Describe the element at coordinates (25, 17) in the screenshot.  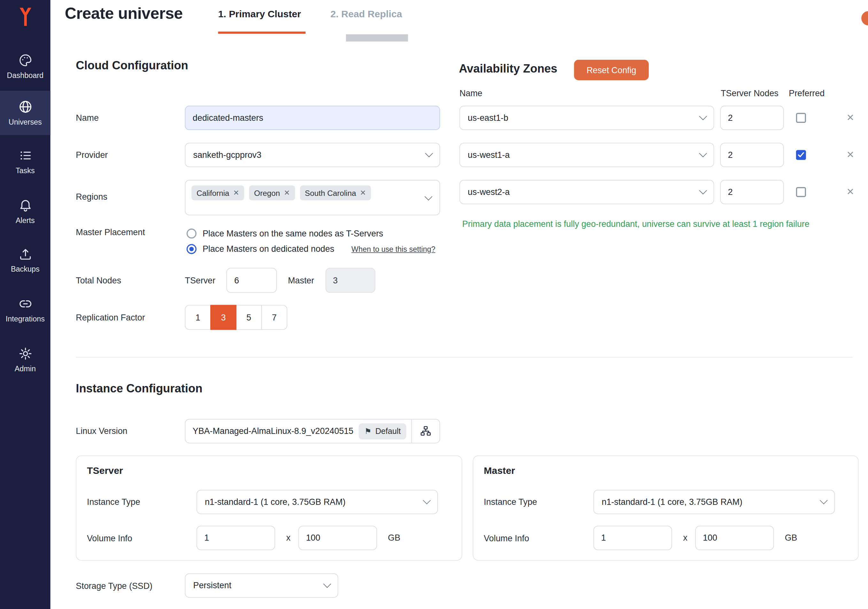
I see `yugabyte-logo` at that location.